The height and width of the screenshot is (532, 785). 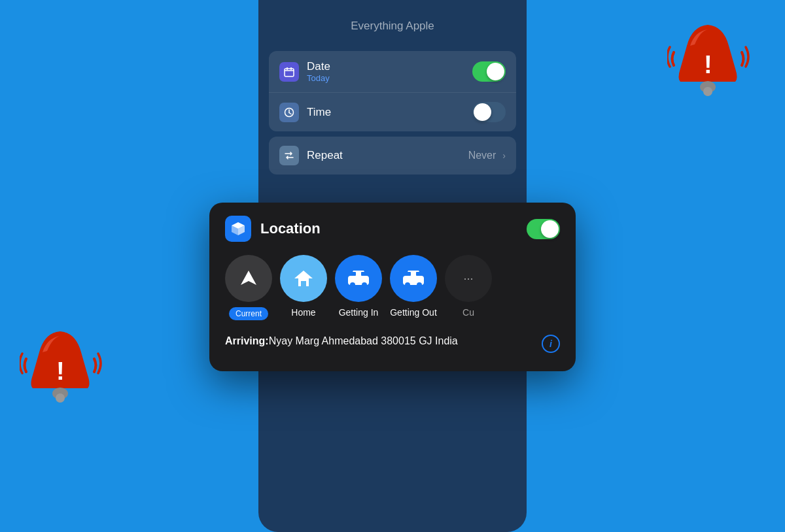 I want to click on option-getting-in-circle, so click(x=358, y=278).